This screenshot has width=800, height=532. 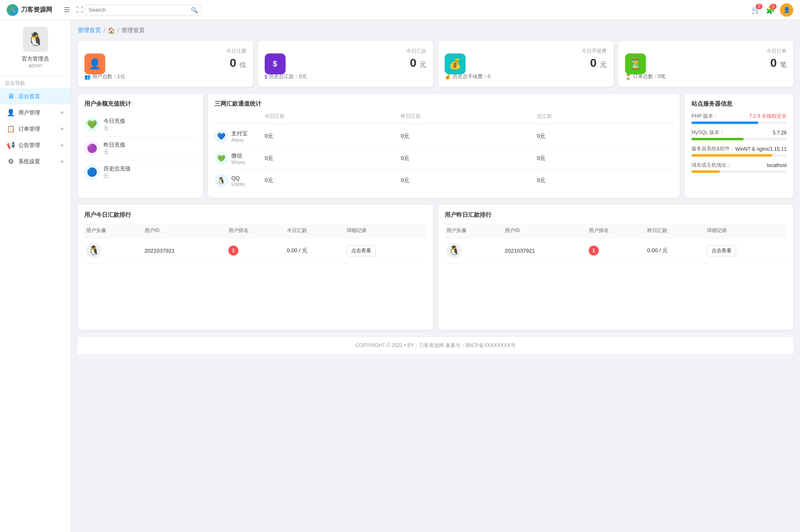 I want to click on qq-icon: 🐧, so click(x=221, y=180).